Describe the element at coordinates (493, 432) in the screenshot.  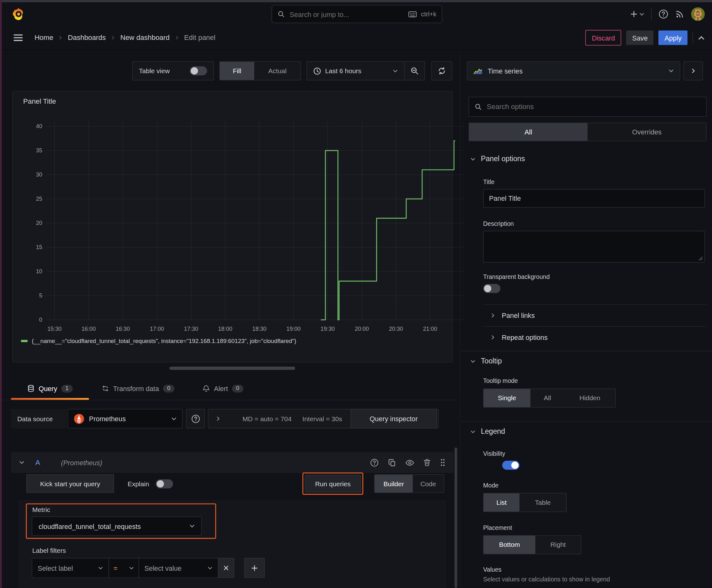
I see `legend-title: Legend` at that location.